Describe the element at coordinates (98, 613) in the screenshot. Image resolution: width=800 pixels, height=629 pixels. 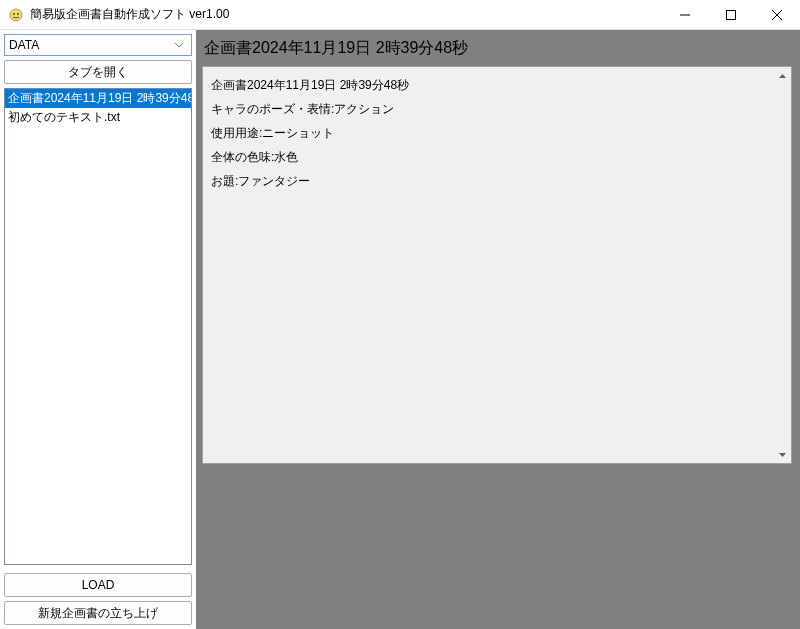
I see `new-plan-button: 新規企画書の立ち上げ` at that location.